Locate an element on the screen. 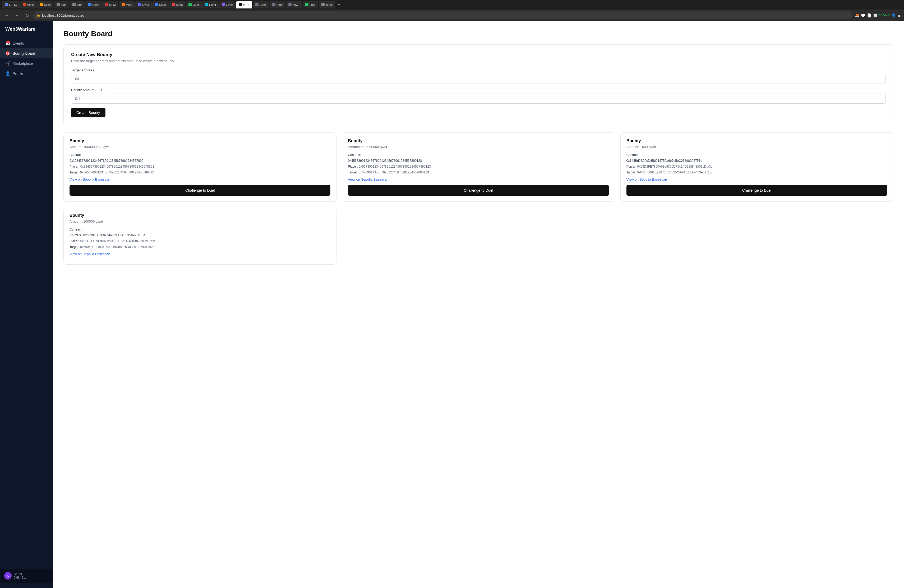  bounty-contract-1: 0x45678901234567890123456789012345678901… is located at coordinates (479, 161).